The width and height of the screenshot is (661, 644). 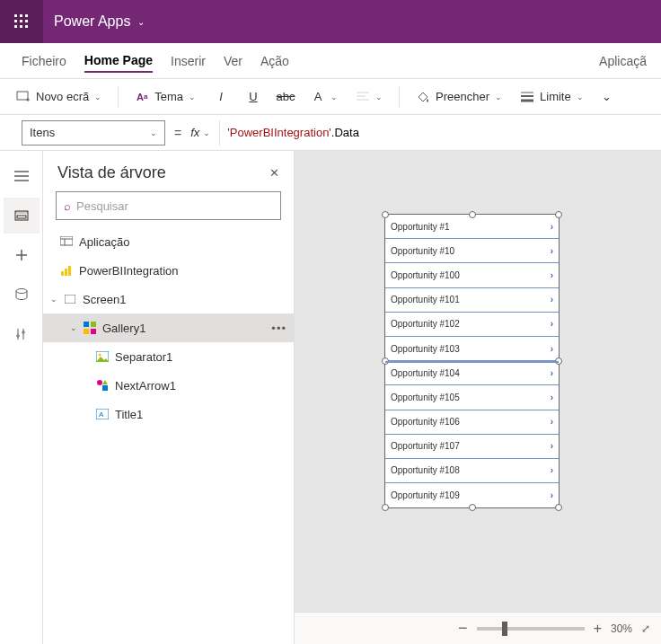 I want to click on fullscreen-icon: ⤢, so click(x=646, y=629).